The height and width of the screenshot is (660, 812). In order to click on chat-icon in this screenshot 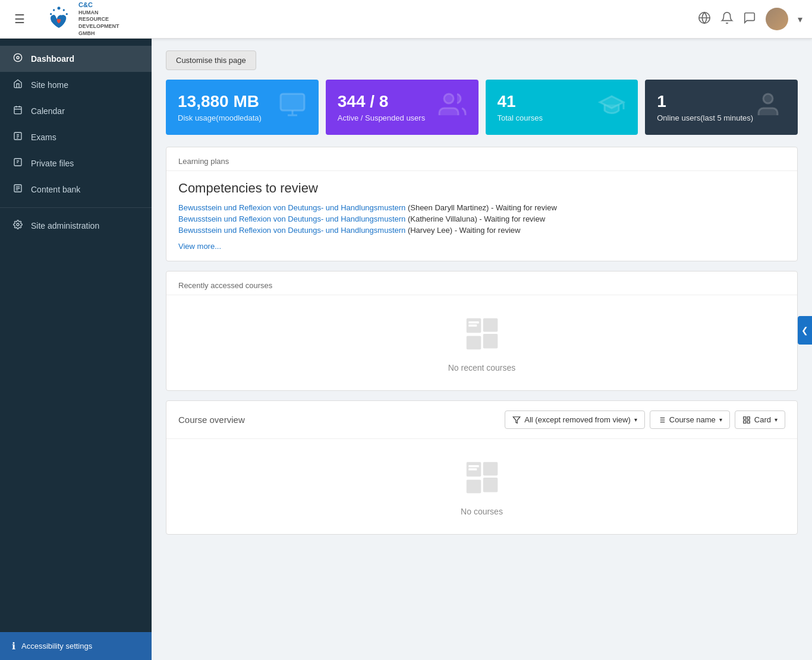, I will do `click(750, 19)`.